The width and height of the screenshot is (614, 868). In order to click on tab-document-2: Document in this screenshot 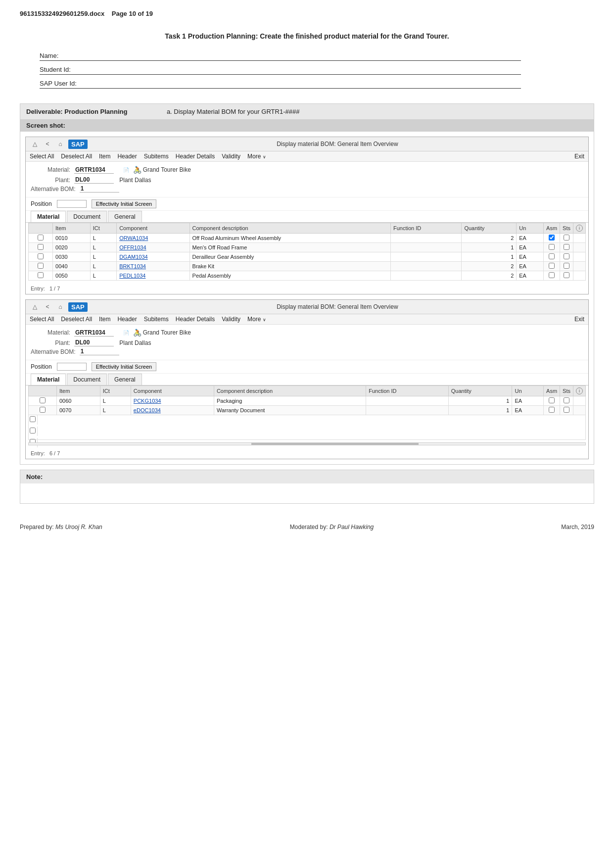, I will do `click(87, 379)`.